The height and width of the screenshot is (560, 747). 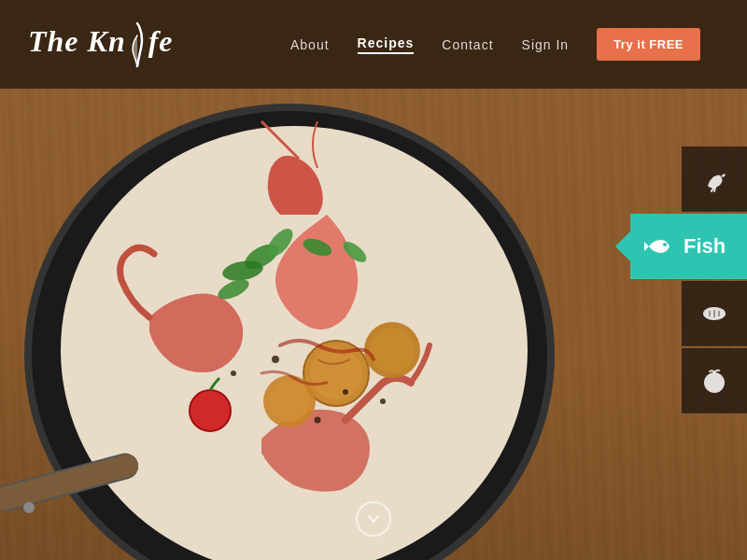 I want to click on category-sidebar: Fish, so click(x=714, y=280).